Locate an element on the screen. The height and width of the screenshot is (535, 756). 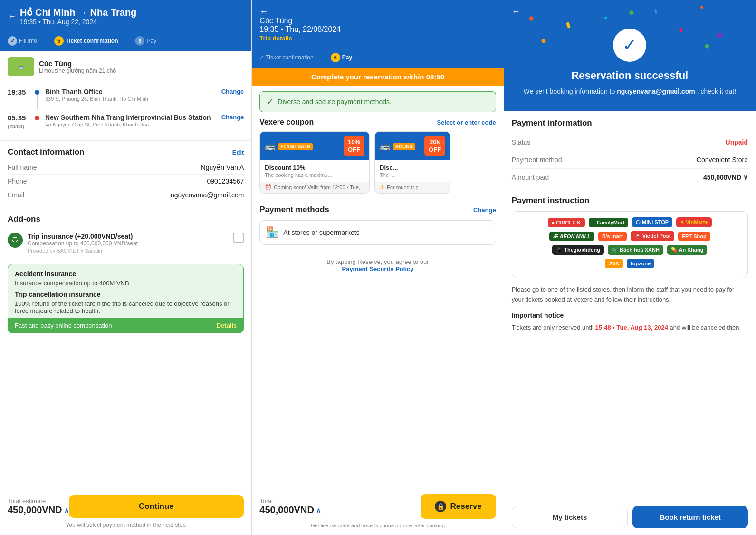
step-dash-2: —— is located at coordinates (126, 41).